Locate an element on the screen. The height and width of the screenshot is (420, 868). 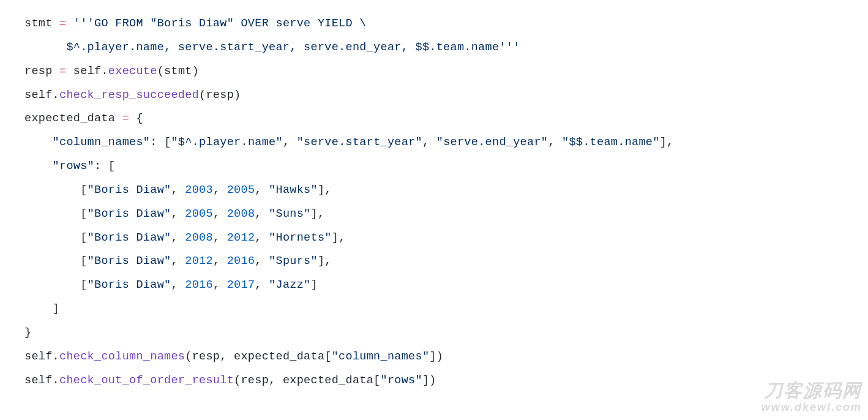
code-token: "Spurs" is located at coordinates (293, 261).